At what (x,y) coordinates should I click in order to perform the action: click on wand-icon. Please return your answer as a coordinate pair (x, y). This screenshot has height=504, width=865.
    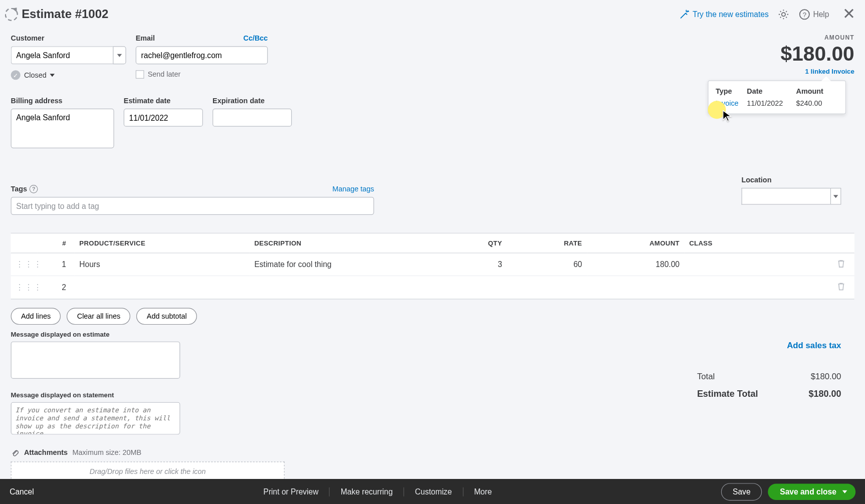
    Looking at the image, I should click on (685, 14).